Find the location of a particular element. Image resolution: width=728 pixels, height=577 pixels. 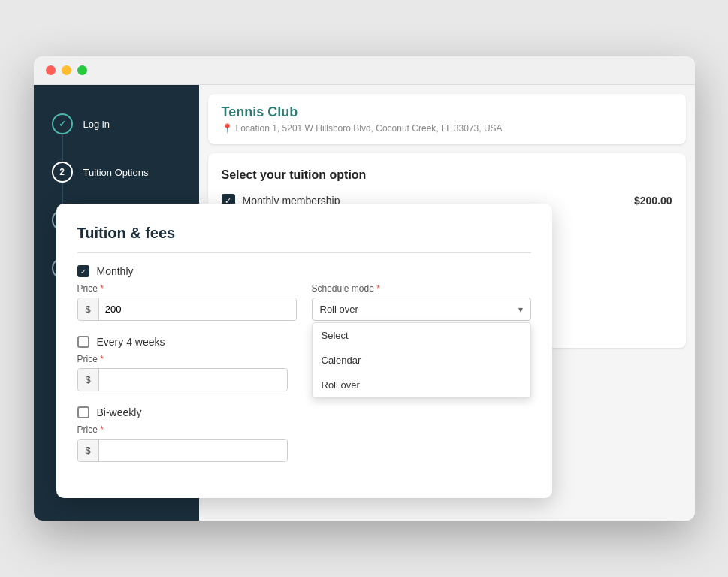

venue-address-text: Location 1, 5201 W Hillsboro Blvd, Cocon… is located at coordinates (370, 128).